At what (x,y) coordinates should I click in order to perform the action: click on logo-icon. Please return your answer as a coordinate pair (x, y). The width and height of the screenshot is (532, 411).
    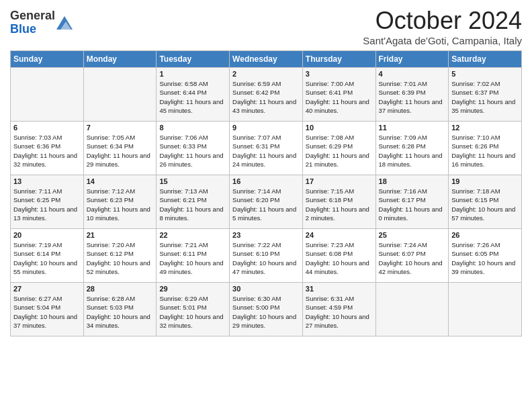
    Looking at the image, I should click on (64, 23).